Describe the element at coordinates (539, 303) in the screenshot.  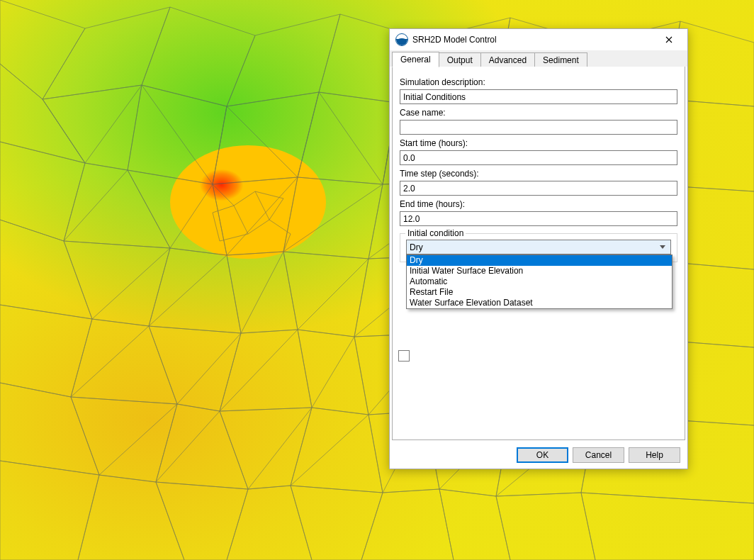
I see `combo-option-wse-dataset: Water Surface Elevation Dataset` at that location.